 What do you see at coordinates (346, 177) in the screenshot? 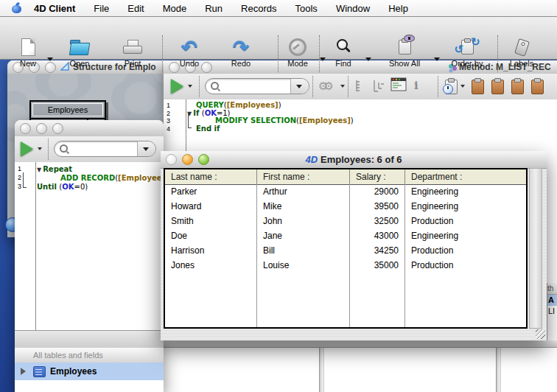
I see `records-table-header: Last name :First name :Salary :Departmen…` at bounding box center [346, 177].